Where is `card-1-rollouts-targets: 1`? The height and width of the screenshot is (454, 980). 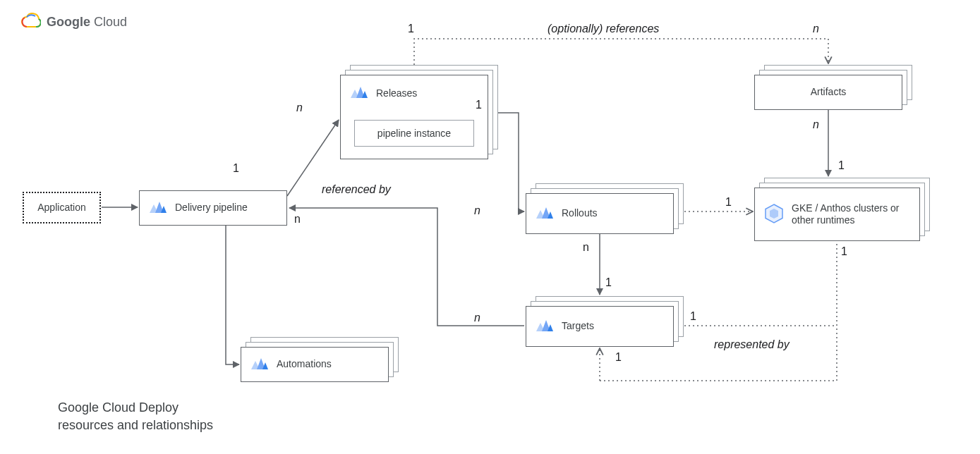 card-1-rollouts-targets: 1 is located at coordinates (608, 283).